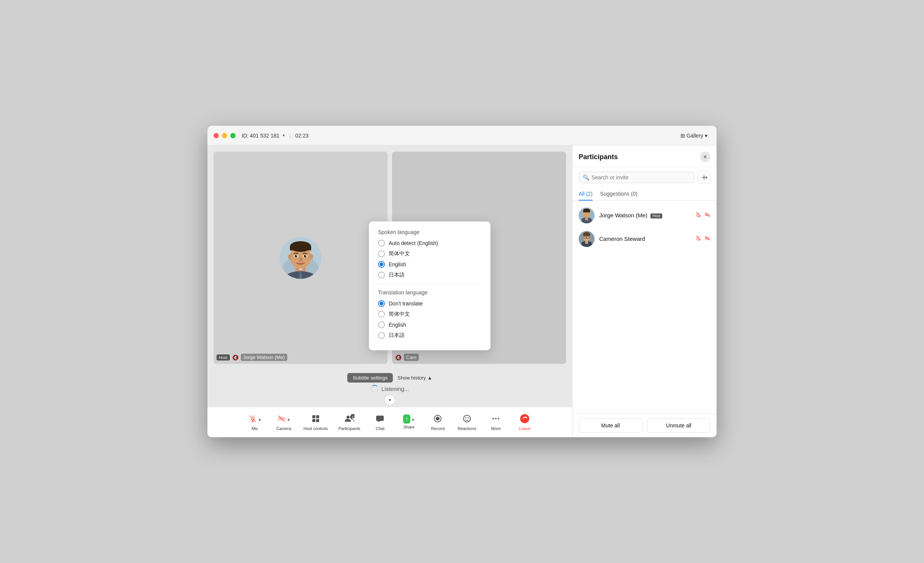 The height and width of the screenshot is (563, 924). Describe the element at coordinates (644, 177) in the screenshot. I see `search-row: 🔍` at that location.